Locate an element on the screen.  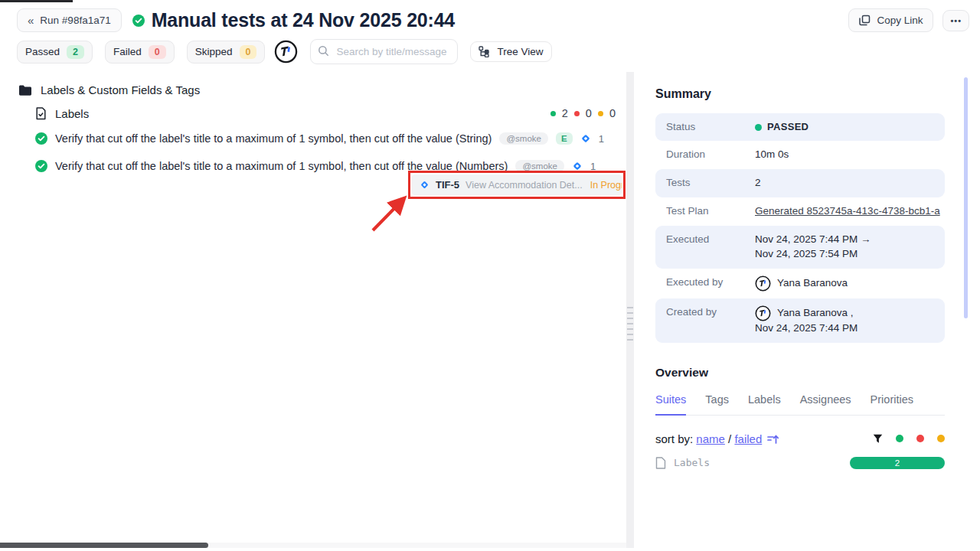
summary-row-status: Status PASSED is located at coordinates (800, 127).